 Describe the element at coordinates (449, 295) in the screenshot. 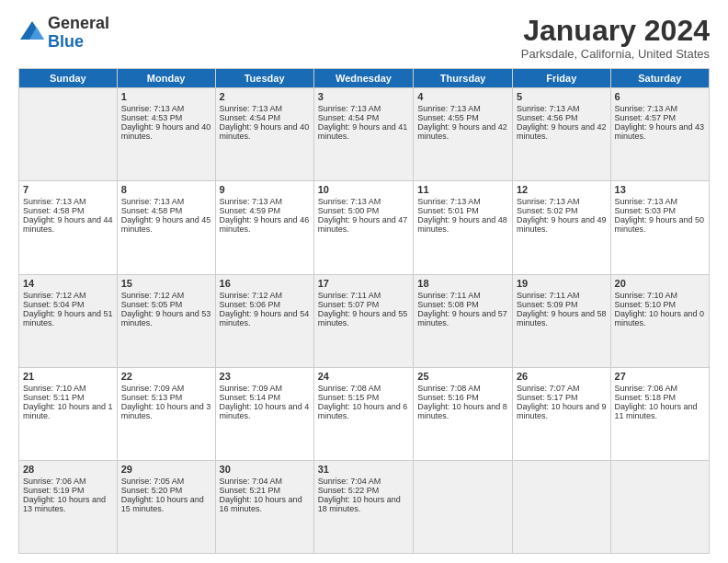

I see `sunrise-text: Sunrise: 7:11 AM` at that location.